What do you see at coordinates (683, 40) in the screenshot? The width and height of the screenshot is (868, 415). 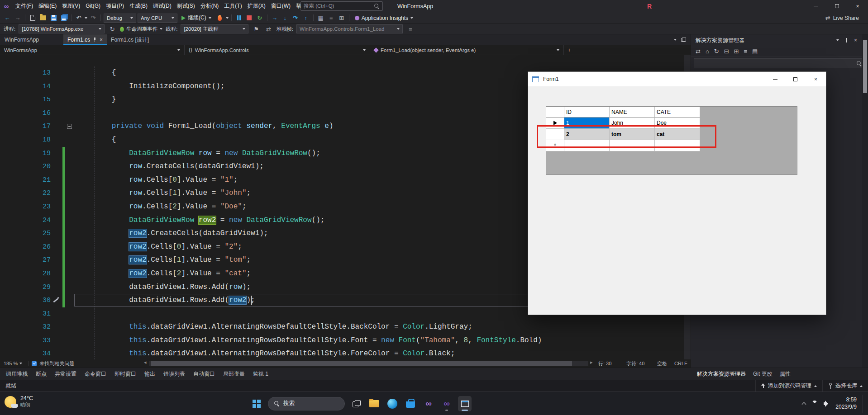 I see `float-window-icon` at bounding box center [683, 40].